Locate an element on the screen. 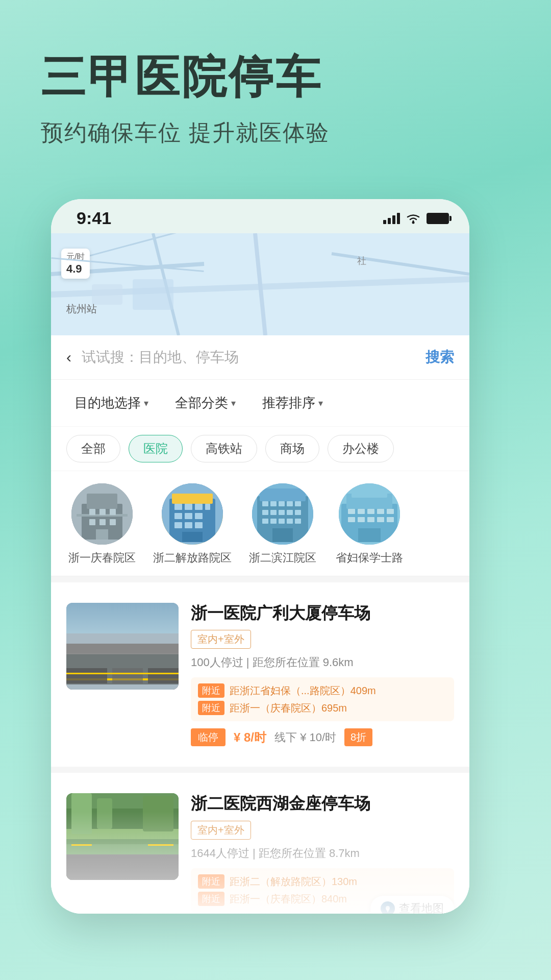  hospital-name-2: 浙二解放路院区 is located at coordinates (192, 558).